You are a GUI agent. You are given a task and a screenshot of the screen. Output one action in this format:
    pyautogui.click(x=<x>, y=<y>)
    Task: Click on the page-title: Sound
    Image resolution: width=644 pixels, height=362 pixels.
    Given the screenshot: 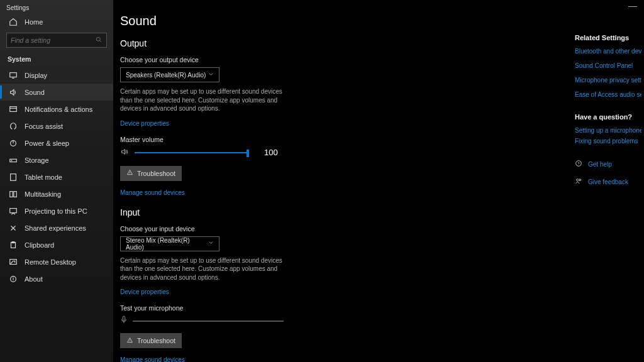 What is the action you would take?
    pyautogui.click(x=315, y=21)
    